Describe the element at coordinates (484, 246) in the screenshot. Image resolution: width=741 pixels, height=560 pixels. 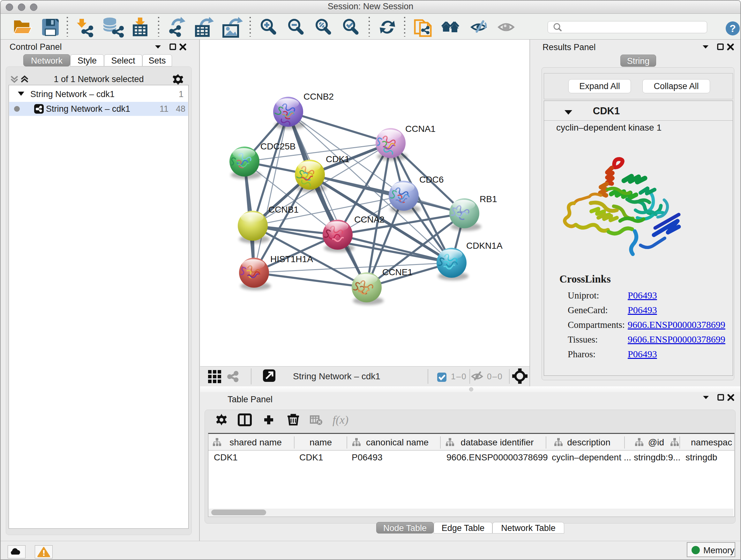
I see `svg-text: CDKN1A` at that location.